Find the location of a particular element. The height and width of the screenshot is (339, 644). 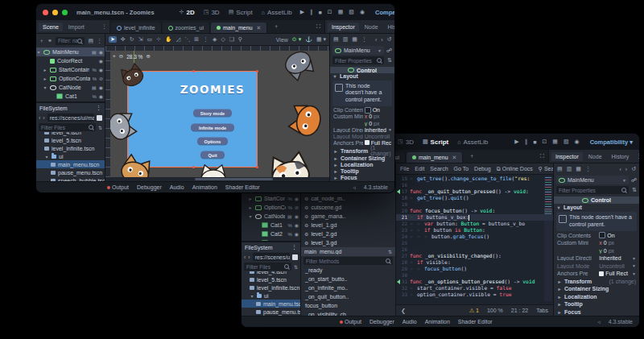

play-scene-button: ▦ is located at coordinates (555, 142).